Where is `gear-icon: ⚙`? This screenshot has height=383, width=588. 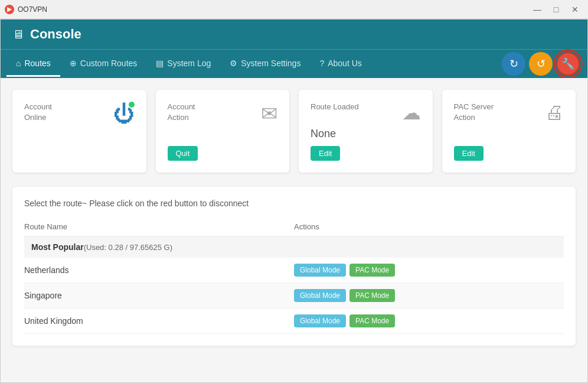 gear-icon: ⚙ is located at coordinates (234, 63).